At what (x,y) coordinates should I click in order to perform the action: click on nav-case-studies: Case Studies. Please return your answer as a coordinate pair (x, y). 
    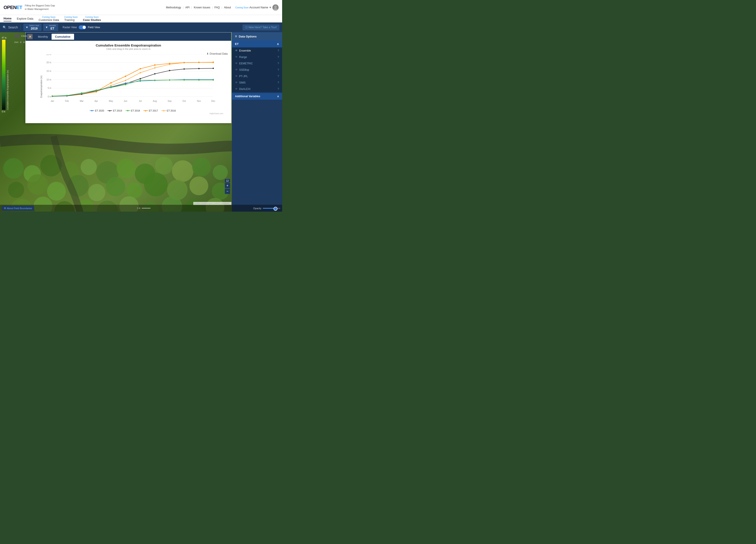
    Looking at the image, I should click on (92, 20).